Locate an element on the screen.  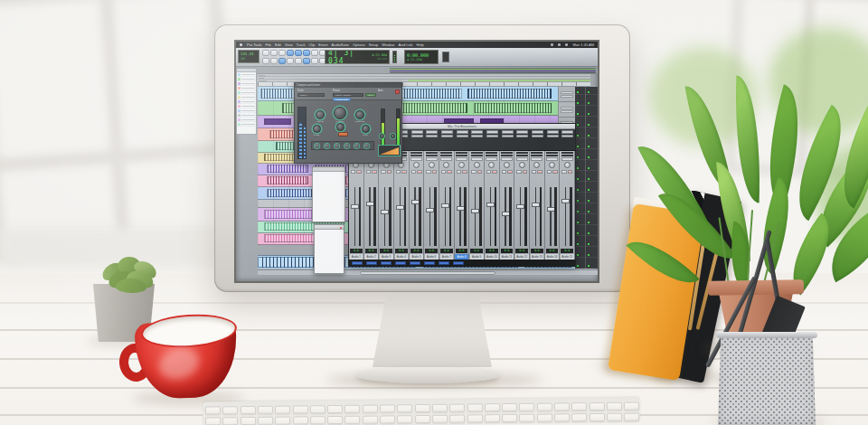
battery-icon is located at coordinates (559, 45).